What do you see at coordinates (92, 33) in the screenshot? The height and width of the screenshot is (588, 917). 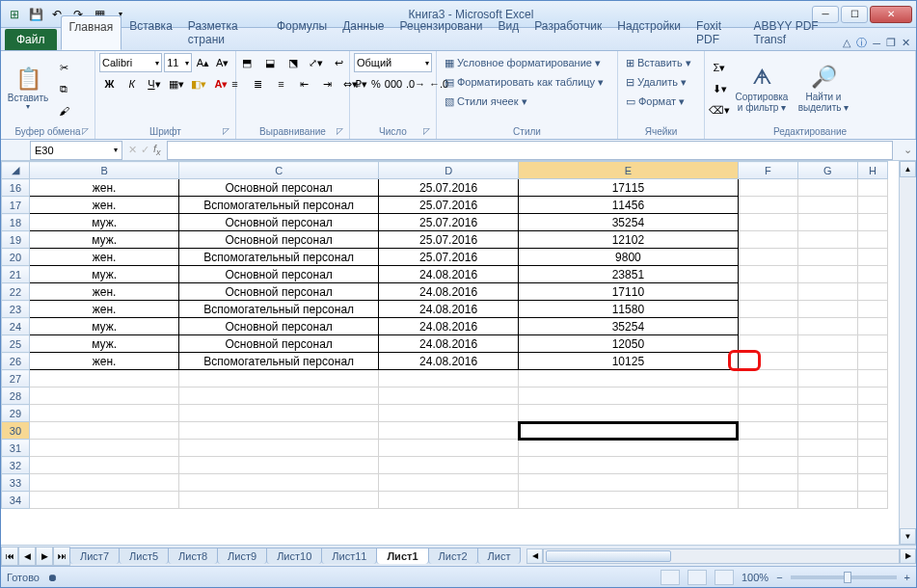 I see `ribbon-tab: Главная` at bounding box center [92, 33].